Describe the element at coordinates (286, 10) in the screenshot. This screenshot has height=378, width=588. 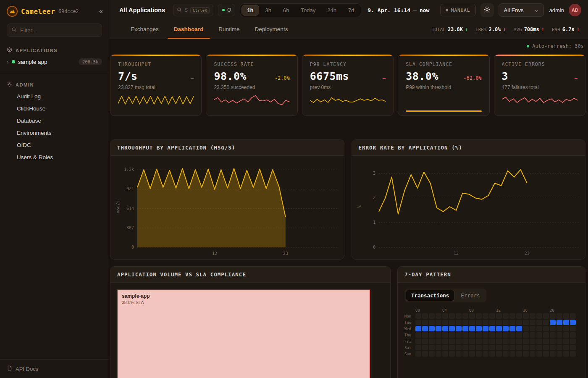
I see `range-6h: 6h` at that location.